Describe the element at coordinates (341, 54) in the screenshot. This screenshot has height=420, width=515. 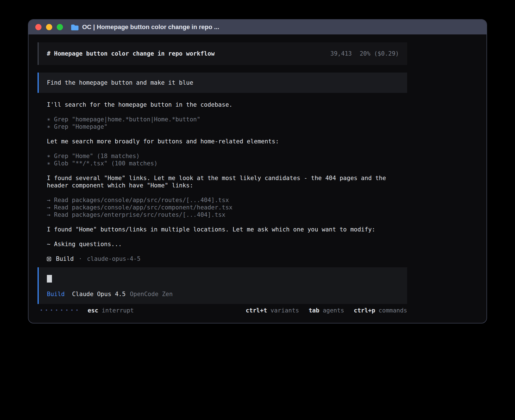
I see `token-count: 39,413` at that location.